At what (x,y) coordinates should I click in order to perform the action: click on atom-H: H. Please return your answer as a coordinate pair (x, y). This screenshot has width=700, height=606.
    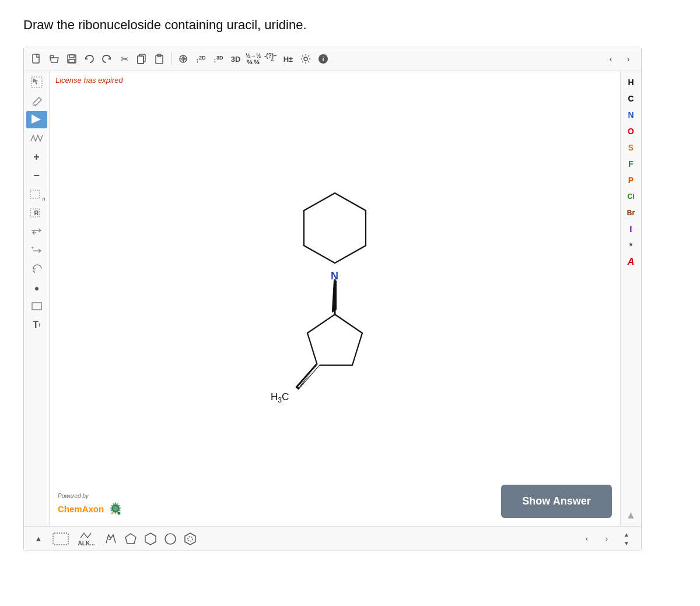
    Looking at the image, I should click on (631, 82).